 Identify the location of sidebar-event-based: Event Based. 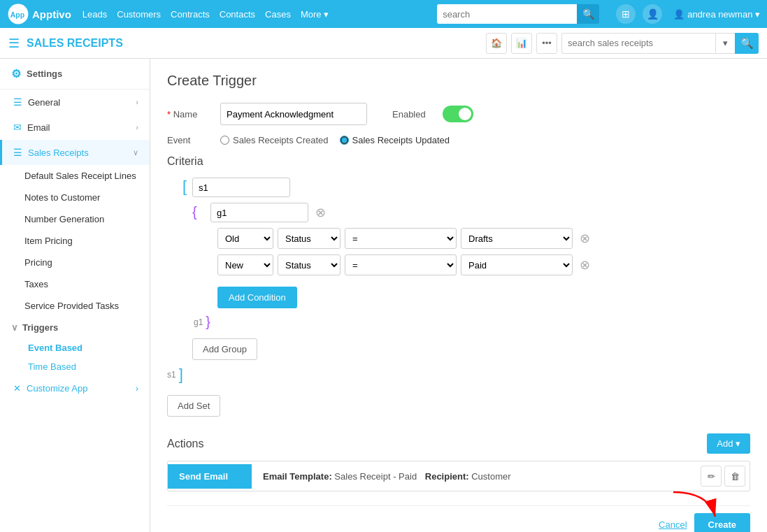
(75, 348).